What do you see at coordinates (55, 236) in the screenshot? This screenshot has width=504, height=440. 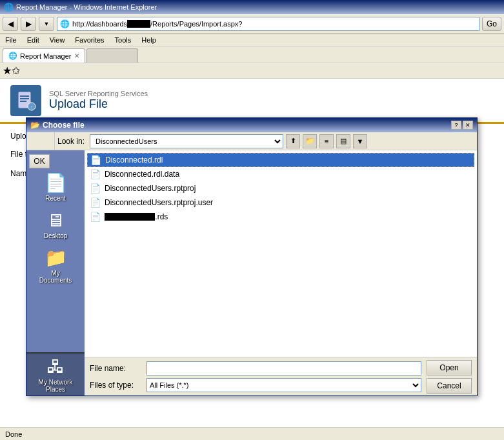 I see `sidebar-desktop-label: Desktop` at bounding box center [55, 236].